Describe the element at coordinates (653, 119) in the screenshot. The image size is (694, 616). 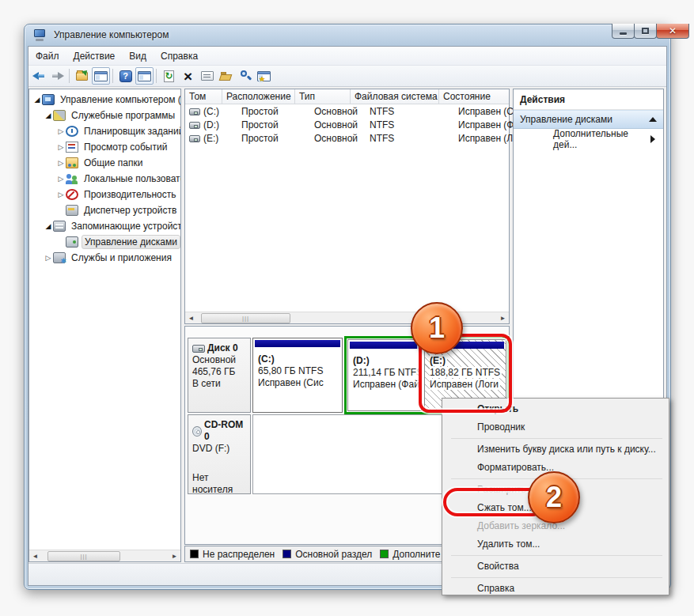
I see `collapse-arrow-icon` at that location.